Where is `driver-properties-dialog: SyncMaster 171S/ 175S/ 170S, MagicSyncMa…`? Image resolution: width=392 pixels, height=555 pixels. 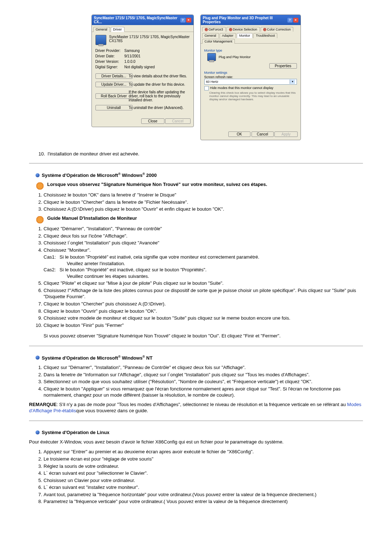 driver-properties-dialog: SyncMaster 171S/ 175S/ 170S, MagicSyncMa… is located at coordinates (143, 71).